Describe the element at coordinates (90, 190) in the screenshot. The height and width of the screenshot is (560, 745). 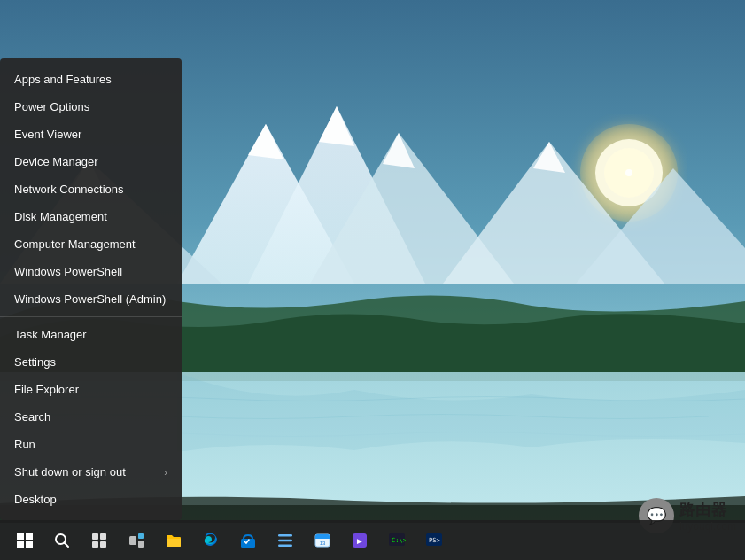
I see `menu-item-network-connections: Network Connections` at that location.